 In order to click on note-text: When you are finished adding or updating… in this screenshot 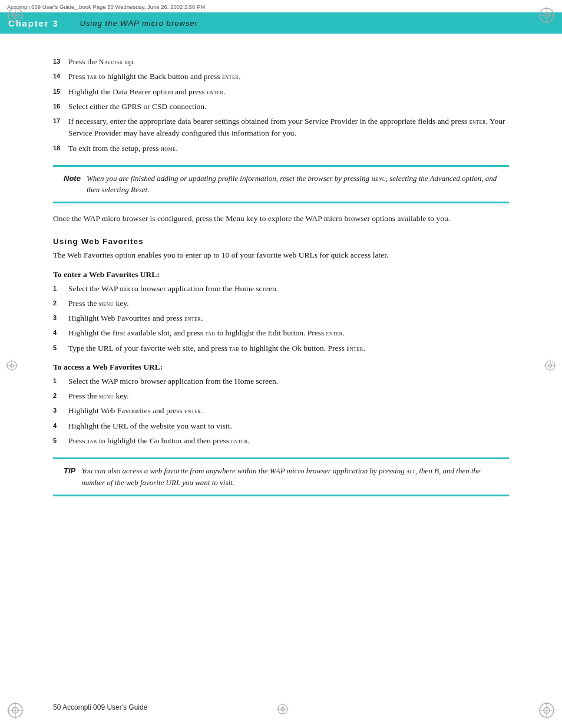, I will do `click(292, 184)`.